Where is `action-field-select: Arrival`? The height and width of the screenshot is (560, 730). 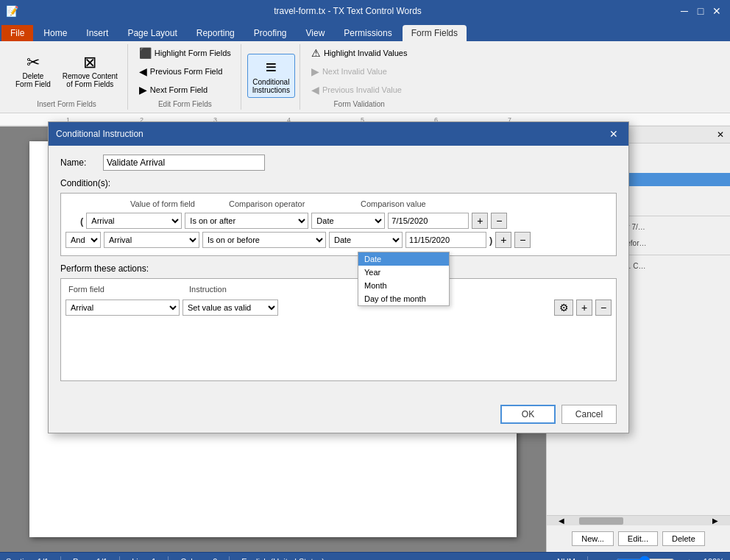
action-field-select: Arrival is located at coordinates (122, 308).